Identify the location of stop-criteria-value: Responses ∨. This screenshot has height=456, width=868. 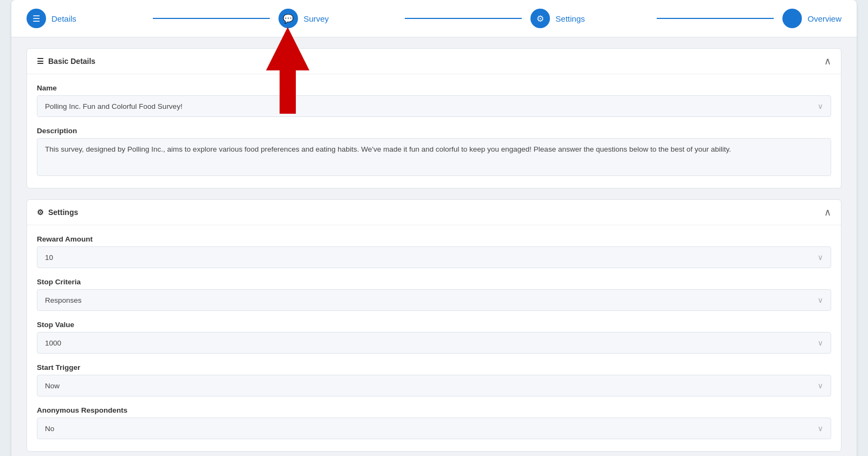
(434, 300).